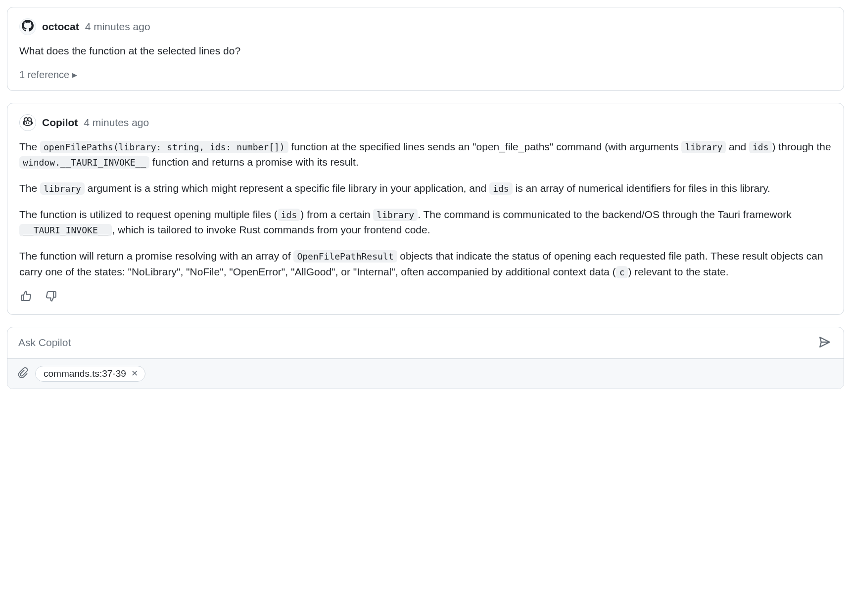 The image size is (851, 616). Describe the element at coordinates (23, 374) in the screenshot. I see `paperclip-icon` at that location.